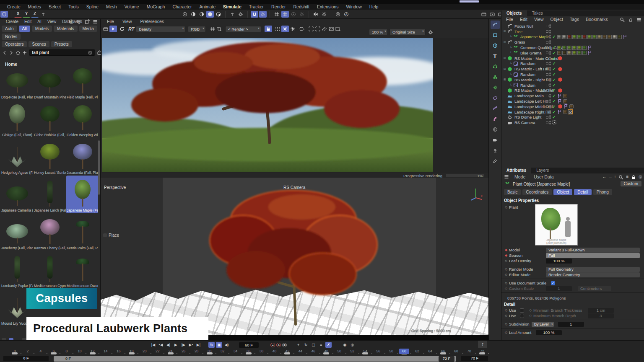 The width and height of the screenshot is (644, 362). I want to click on snapshot-icon, so click(106, 29).